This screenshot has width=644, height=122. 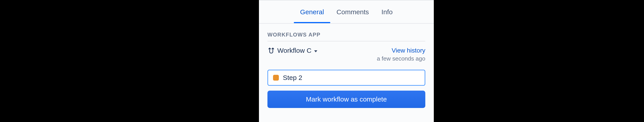 What do you see at coordinates (387, 12) in the screenshot?
I see `tab-info: Info` at bounding box center [387, 12].